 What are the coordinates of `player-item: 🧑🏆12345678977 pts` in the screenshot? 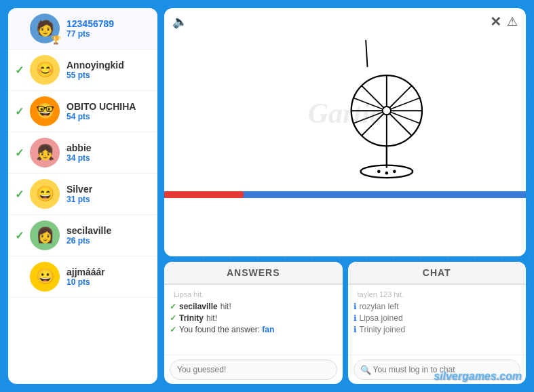 It's located at (83, 28).